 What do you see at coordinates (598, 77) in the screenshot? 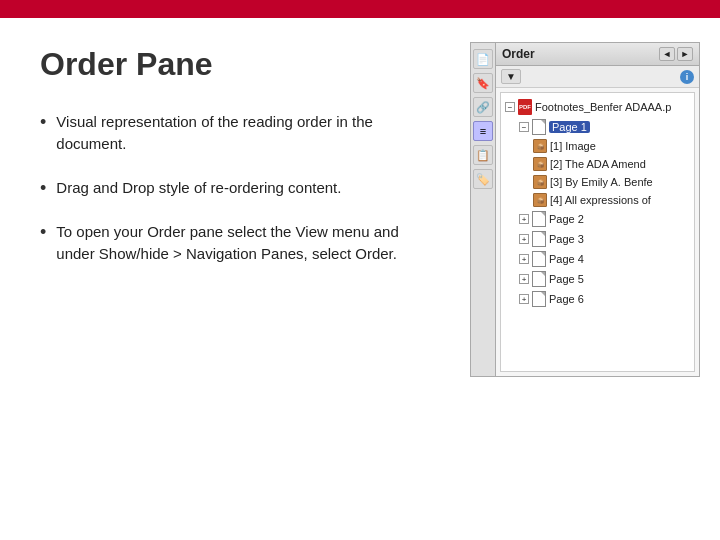
I see `order-pane-toolbar: ▼ i` at bounding box center [598, 77].